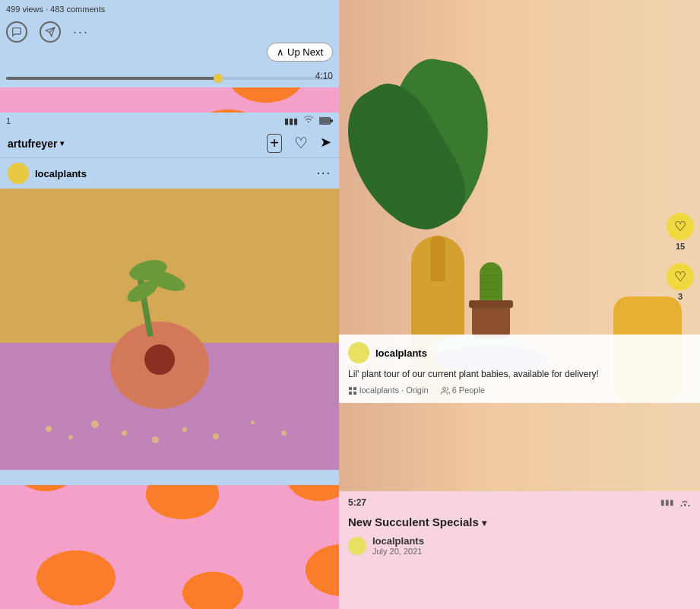  What do you see at coordinates (36, 144) in the screenshot?
I see `instagram-username: artufreyer ▾` at bounding box center [36, 144].